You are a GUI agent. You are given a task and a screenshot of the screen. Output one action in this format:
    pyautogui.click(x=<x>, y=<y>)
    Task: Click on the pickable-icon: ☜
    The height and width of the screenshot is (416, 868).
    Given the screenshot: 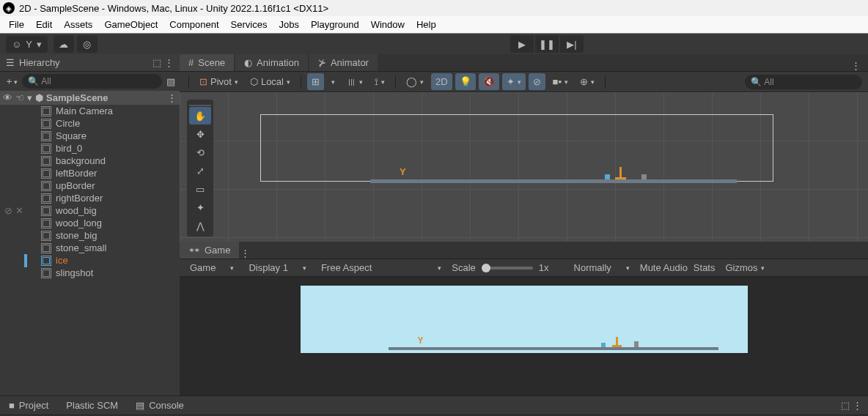 What is the action you would take?
    pyautogui.click(x=20, y=98)
    